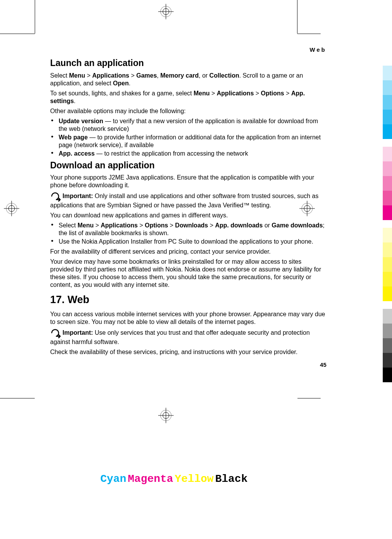 Image resolution: width=392 pixels, height=539 pixels. What do you see at coordinates (188, 352) in the screenshot?
I see `paragraph: Check the availability of these services…` at bounding box center [188, 352].